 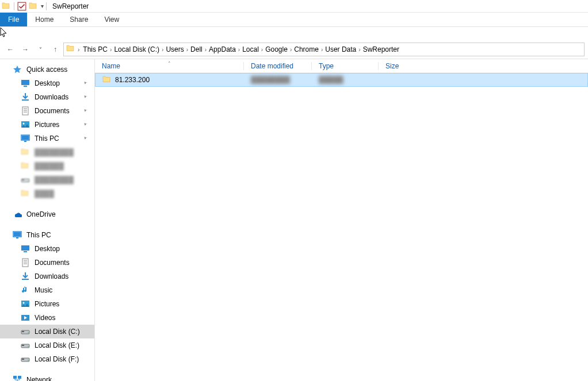 What do you see at coordinates (47, 235) in the screenshot?
I see `sidebar-this-pc: This PC` at bounding box center [47, 235].